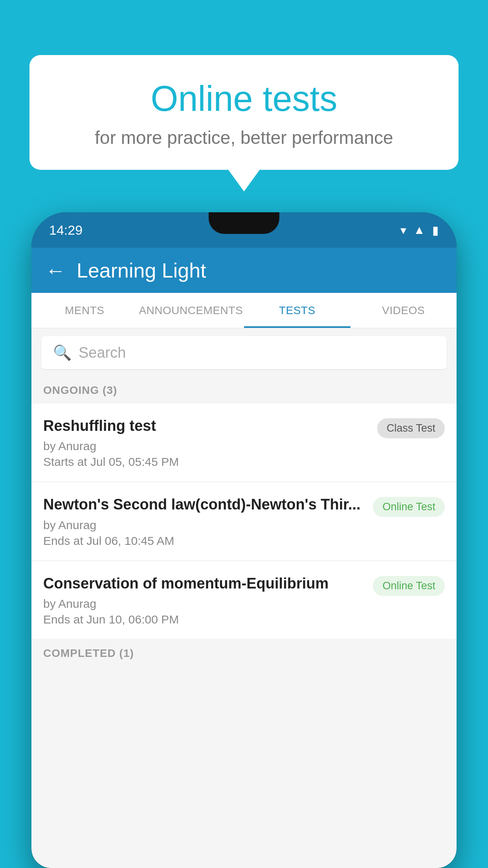  Describe the element at coordinates (204, 600) in the screenshot. I see `test-info: Conservation of momentum-Equilibrium by …` at that location.